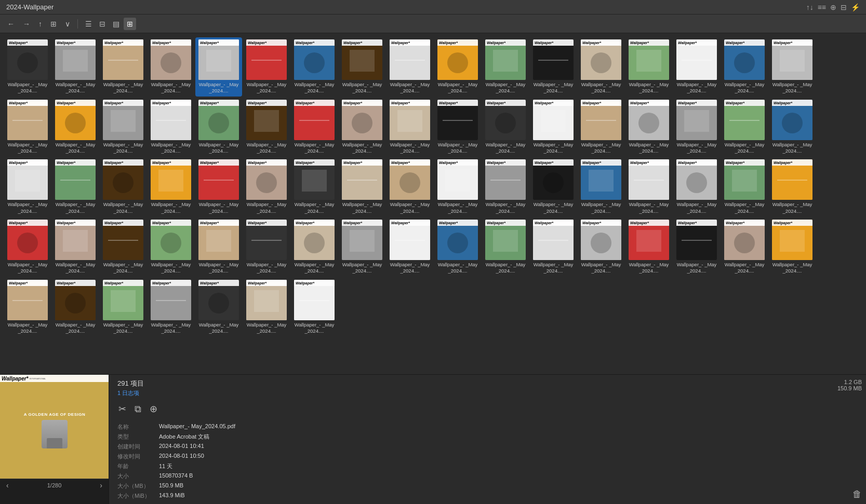  What do you see at coordinates (102, 24) in the screenshot?
I see `view-columns-button: ⊟` at bounding box center [102, 24].